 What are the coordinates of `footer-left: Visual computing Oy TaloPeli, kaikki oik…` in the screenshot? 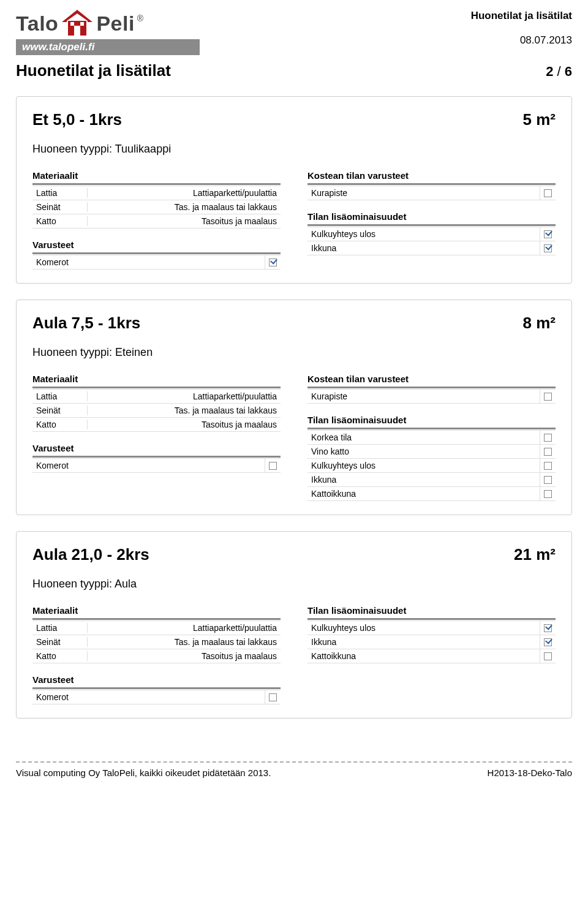 It's located at (143, 773).